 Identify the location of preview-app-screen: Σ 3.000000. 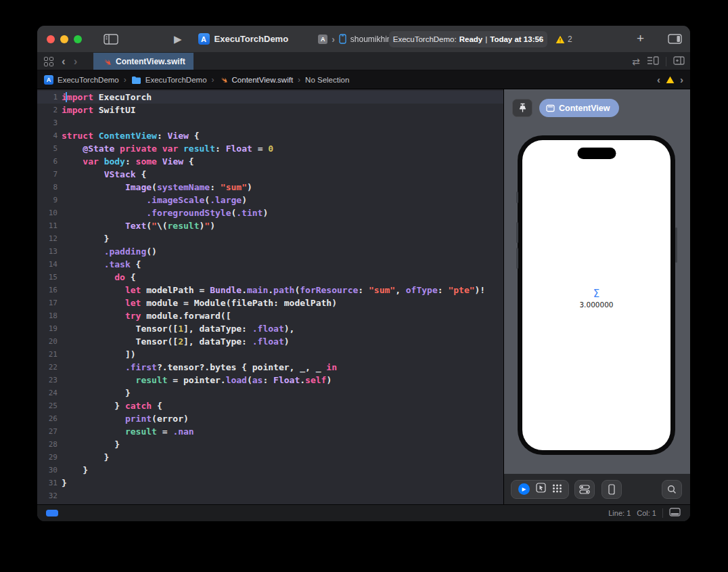
(597, 295).